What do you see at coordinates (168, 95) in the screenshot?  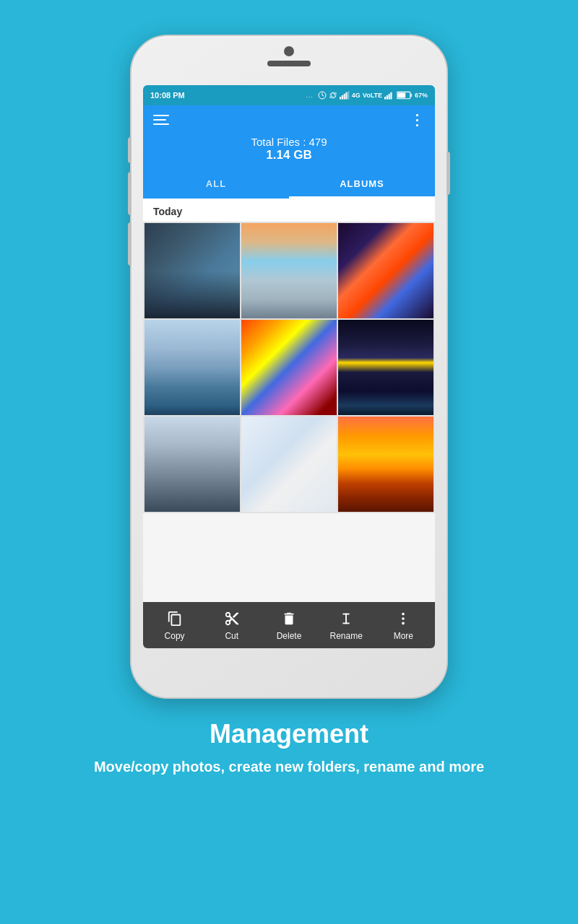 I see `status-time: 10:08 PM` at bounding box center [168, 95].